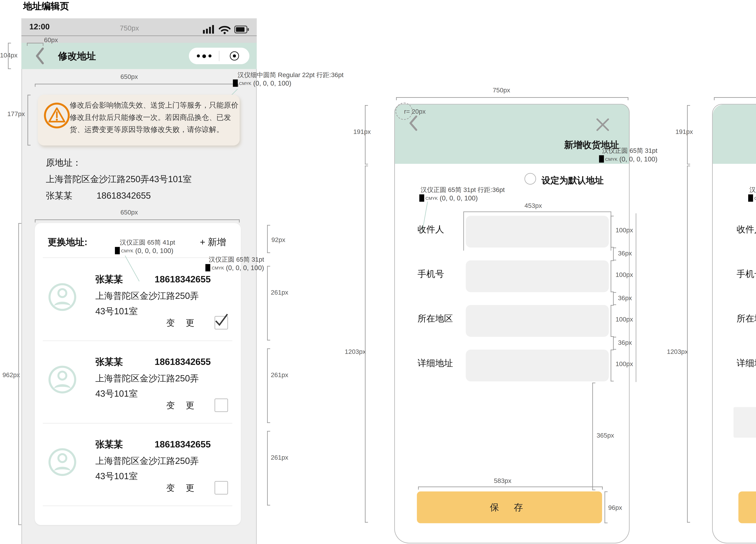 This screenshot has height=544, width=756. Describe the element at coordinates (530, 179) in the screenshot. I see `default-address-radio` at that location.